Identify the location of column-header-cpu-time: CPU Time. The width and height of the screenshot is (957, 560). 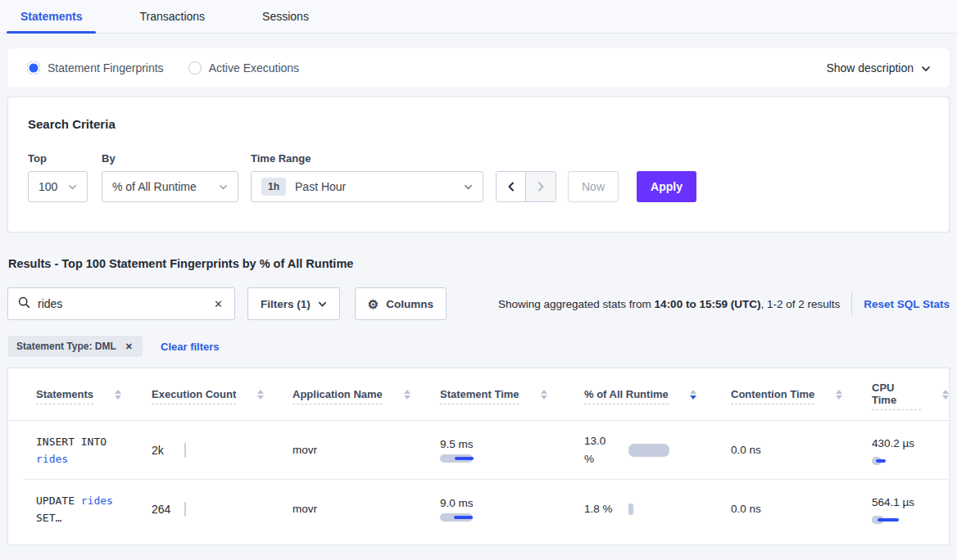
(910, 396).